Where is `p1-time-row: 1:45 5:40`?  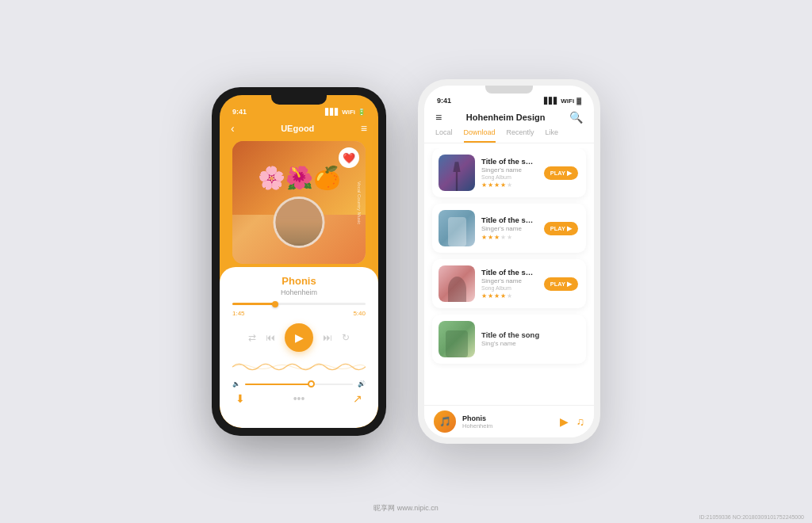 p1-time-row: 1:45 5:40 is located at coordinates (299, 314).